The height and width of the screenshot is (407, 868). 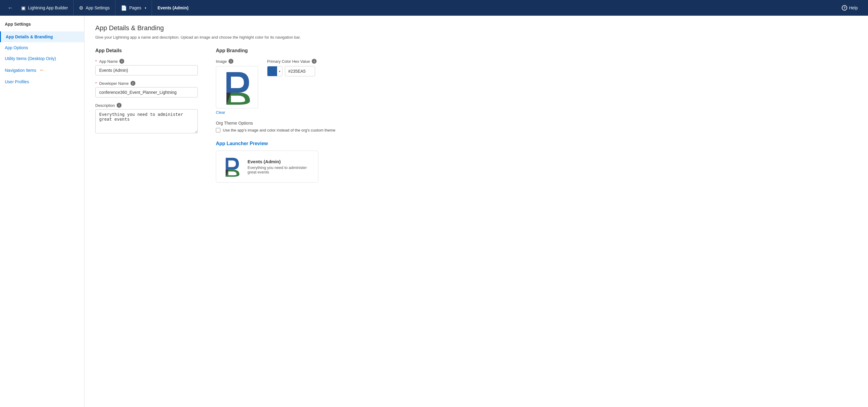 What do you see at coordinates (237, 87) in the screenshot?
I see `app-image-box` at bounding box center [237, 87].